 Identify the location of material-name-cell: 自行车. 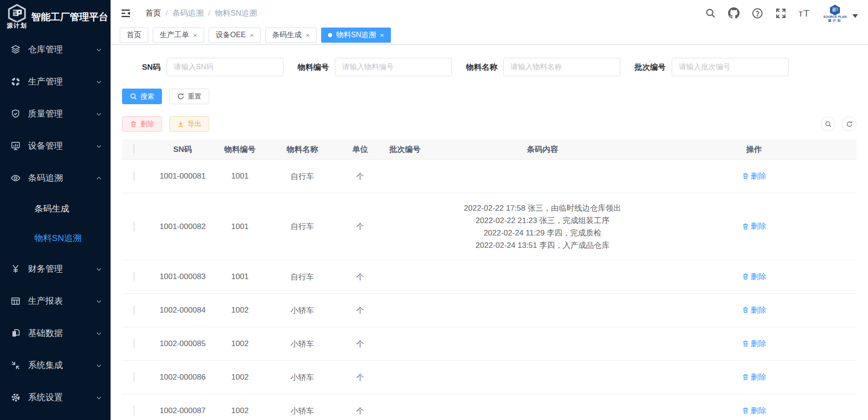
(302, 176).